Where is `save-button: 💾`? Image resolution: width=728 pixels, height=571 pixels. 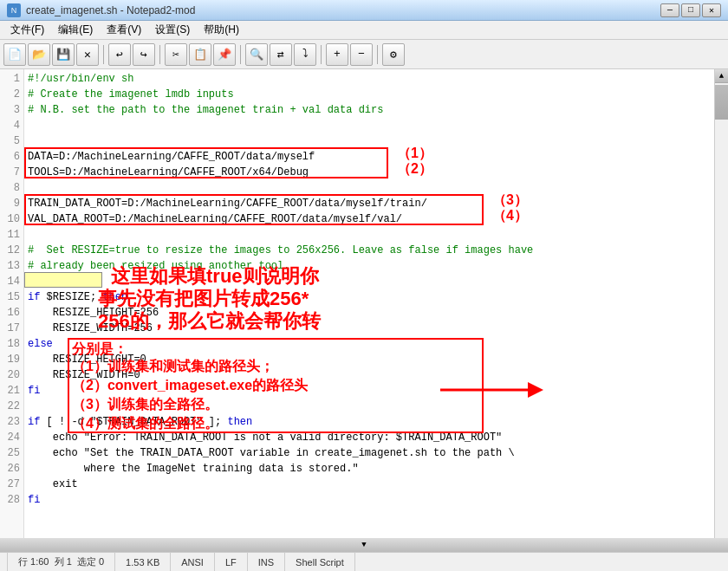 save-button: 💾 is located at coordinates (63, 55).